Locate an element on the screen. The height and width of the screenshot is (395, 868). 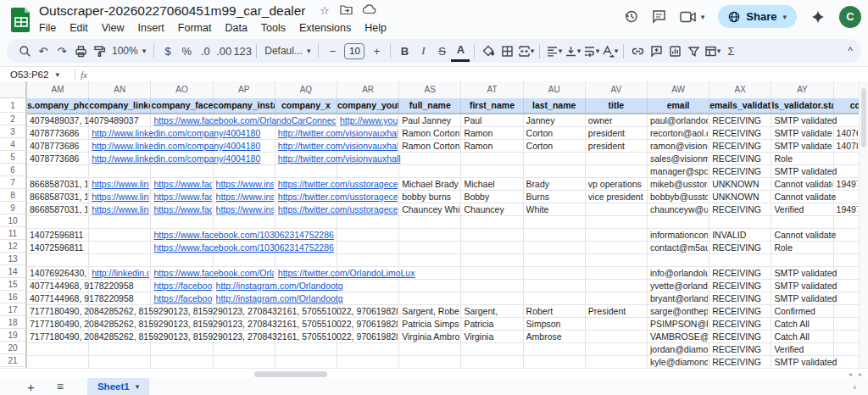
cell-AW5: sales@visionmot is located at coordinates (679, 159).